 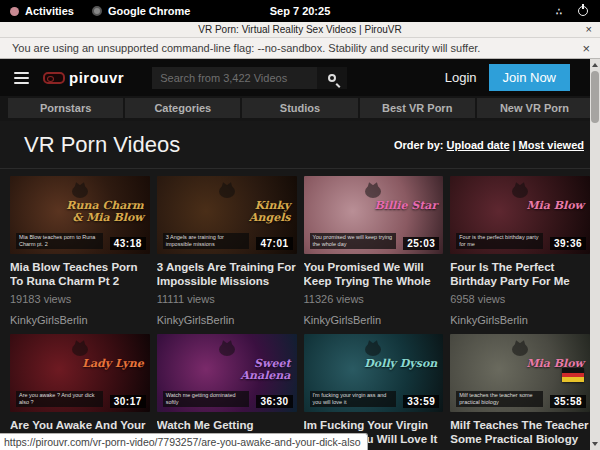 I want to click on page-scrollbar, so click(x=595, y=254).